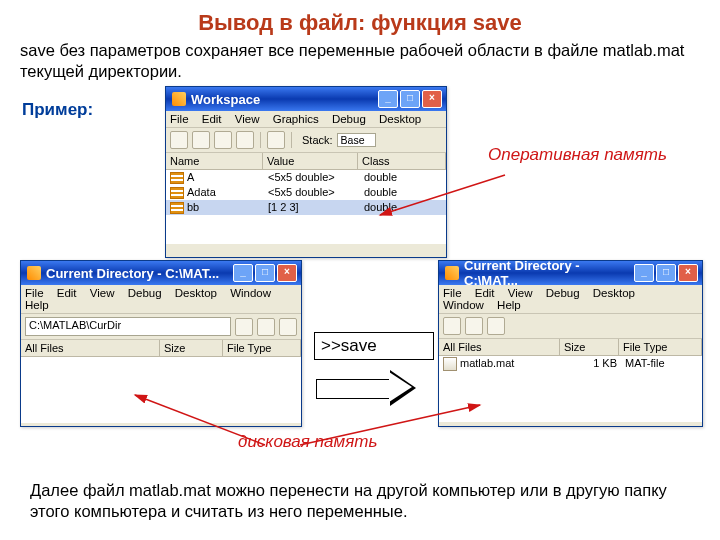 Image resolution: width=720 pixels, height=540 pixels. I want to click on footer-text: Далее файл matlab.mat можно перенести на…, so click(365, 502).